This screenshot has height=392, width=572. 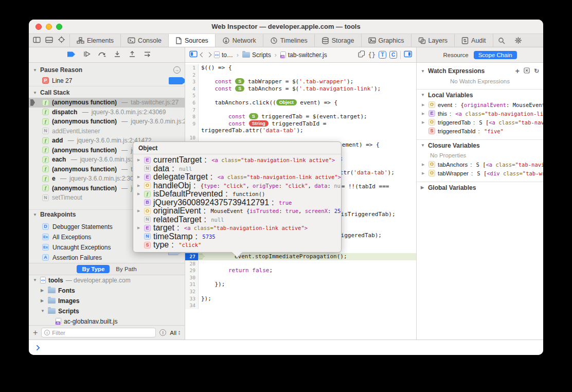 What do you see at coordinates (517, 71) in the screenshot?
I see `add-watch-icon: +` at bounding box center [517, 71].